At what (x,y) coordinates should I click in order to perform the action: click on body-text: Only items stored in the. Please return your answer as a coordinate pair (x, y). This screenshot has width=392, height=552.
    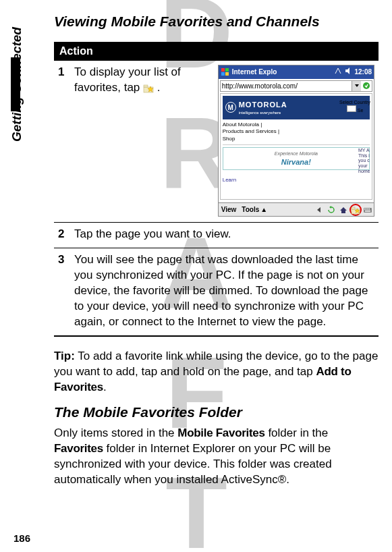
    Looking at the image, I should click on (116, 433).